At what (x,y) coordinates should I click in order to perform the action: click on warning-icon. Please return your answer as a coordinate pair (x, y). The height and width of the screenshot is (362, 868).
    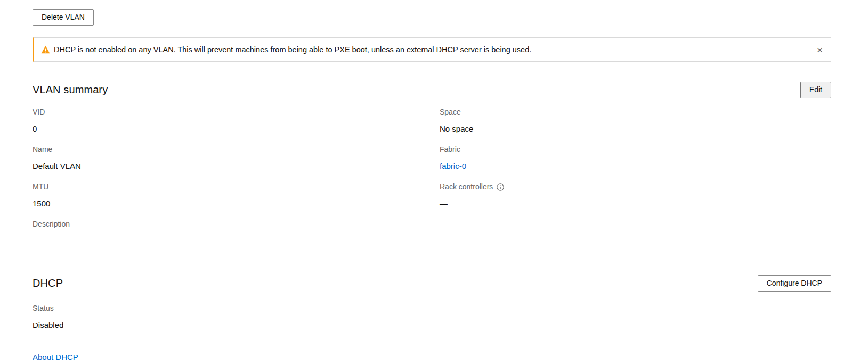
    Looking at the image, I should click on (46, 50).